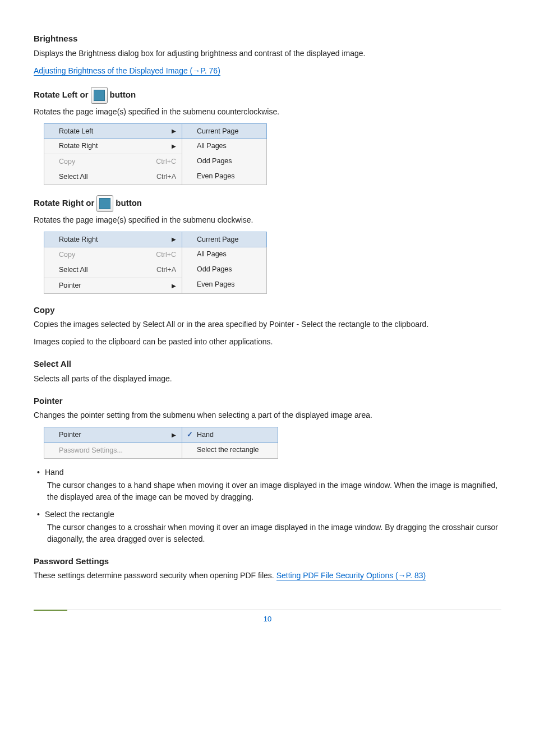  I want to click on bullet-body: The cursor changes to a crosshair when m…, so click(274, 533).